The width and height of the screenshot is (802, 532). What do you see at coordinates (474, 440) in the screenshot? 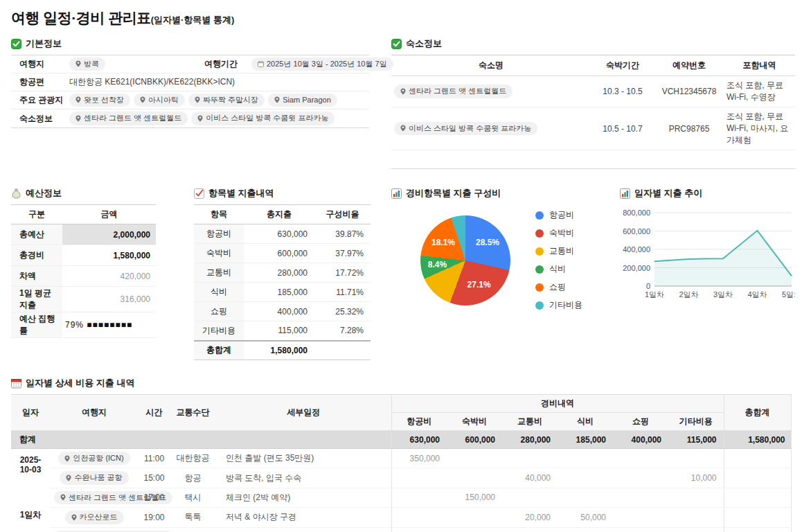
I see `expense-total-cell: 600,000` at bounding box center [474, 440].